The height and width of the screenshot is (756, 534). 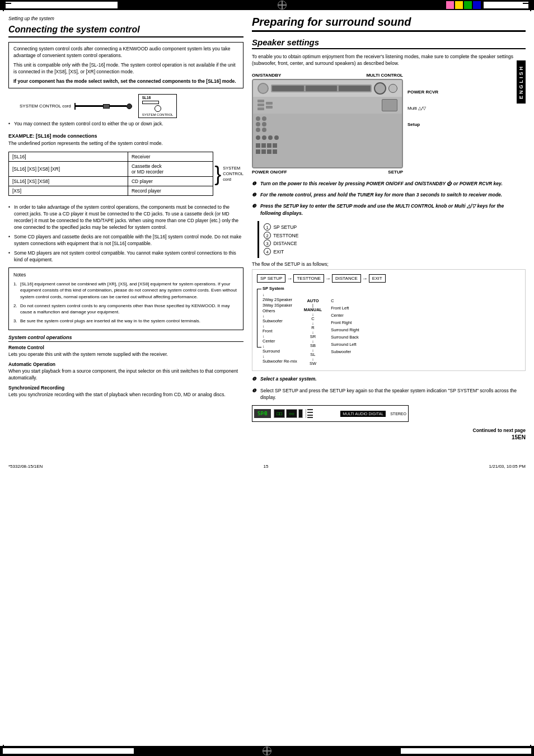 I want to click on color-square-pink, so click(x=450, y=5).